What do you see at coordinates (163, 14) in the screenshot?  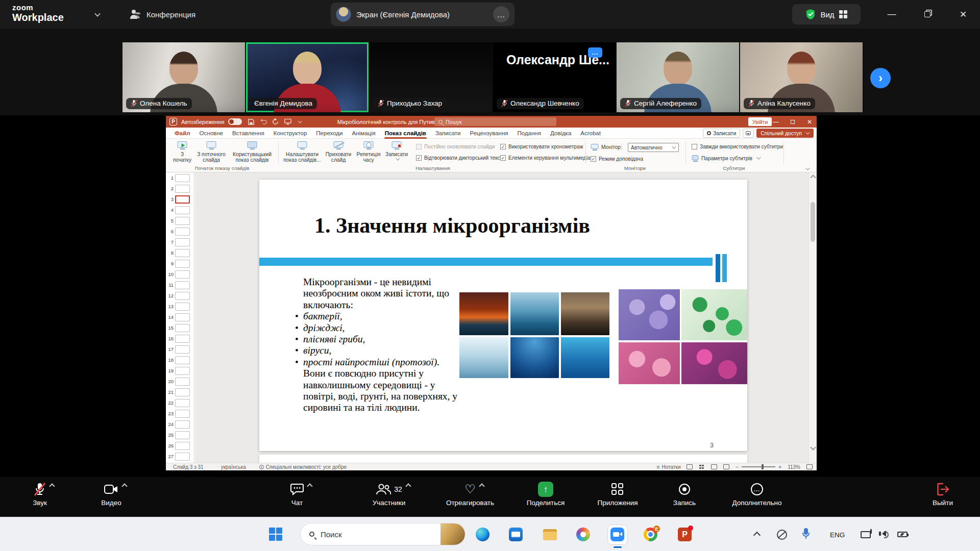 I see `tab-meeting: Конференция` at bounding box center [163, 14].